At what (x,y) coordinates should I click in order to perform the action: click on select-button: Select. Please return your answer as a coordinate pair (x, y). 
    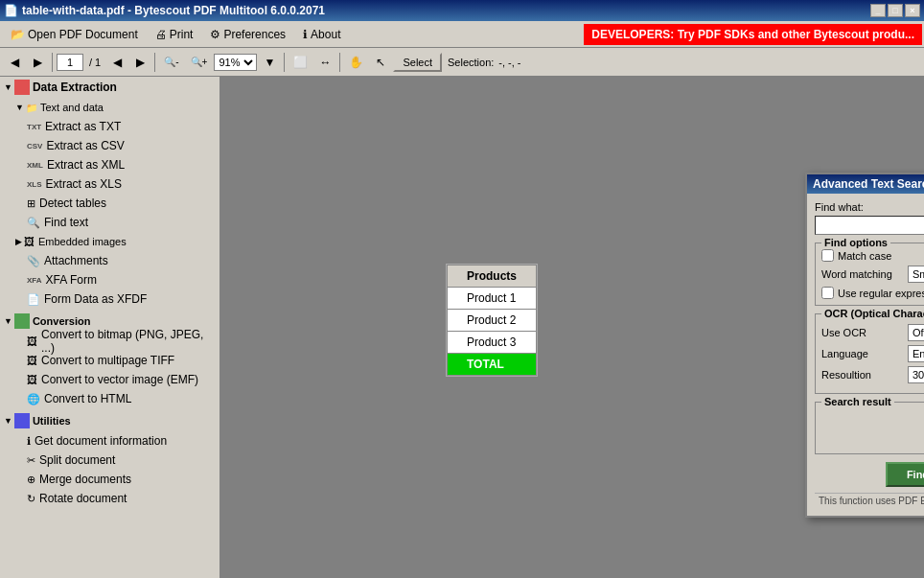
    Looking at the image, I should click on (418, 62).